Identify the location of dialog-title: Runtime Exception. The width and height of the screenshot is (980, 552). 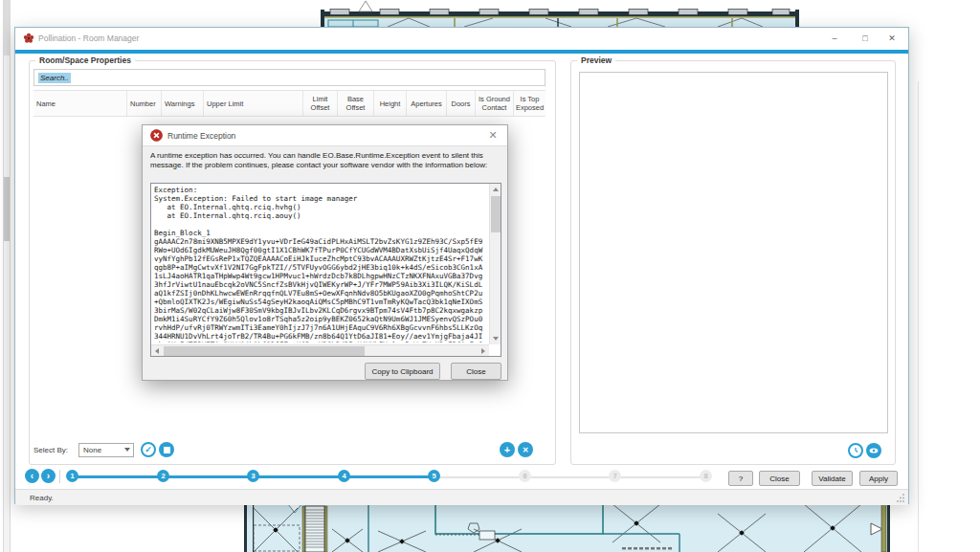
(201, 136).